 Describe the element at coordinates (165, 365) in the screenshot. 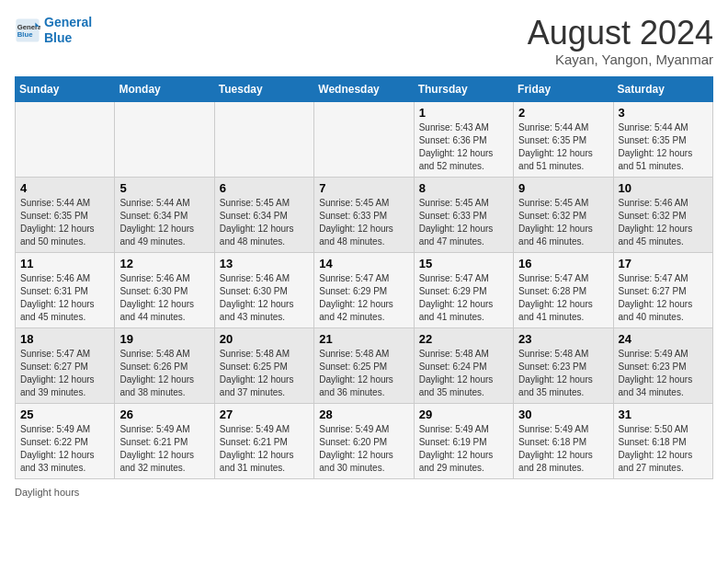

I see `calendar-day-cell: 19Sunrise: 5:48 AMSunset: 6:26 PMDayligh…` at that location.